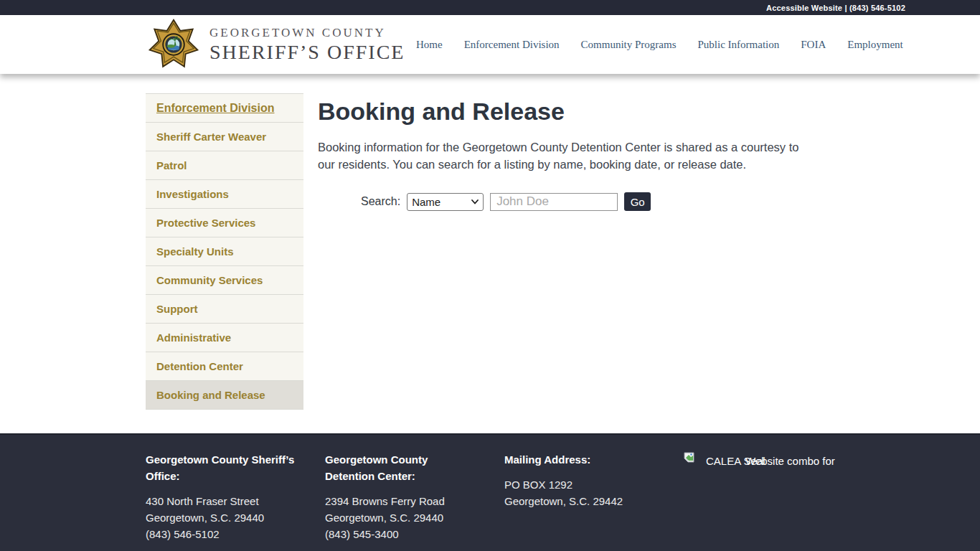 The image size is (980, 551). I want to click on calea-seal-alt-text: Website combo for, so click(791, 461).